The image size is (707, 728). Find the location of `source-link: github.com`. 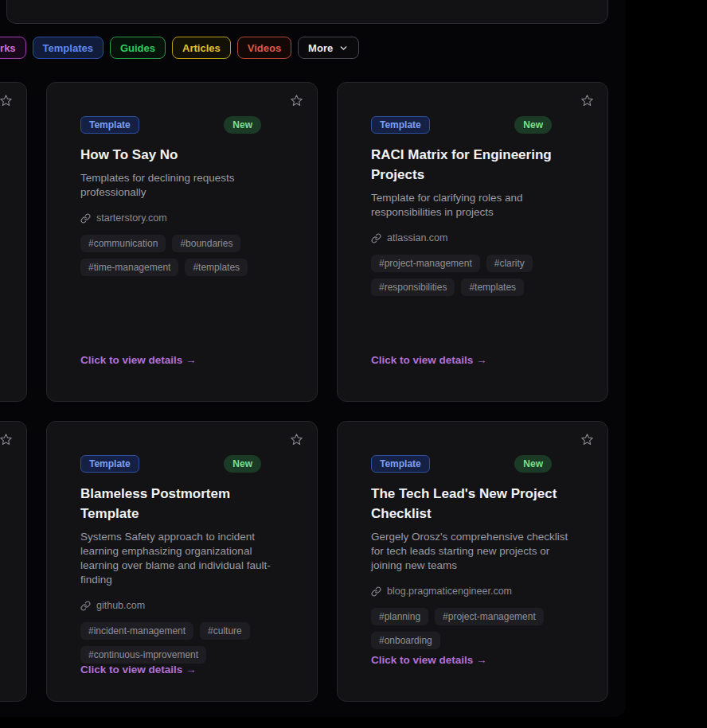

source-link: github.com is located at coordinates (182, 605).